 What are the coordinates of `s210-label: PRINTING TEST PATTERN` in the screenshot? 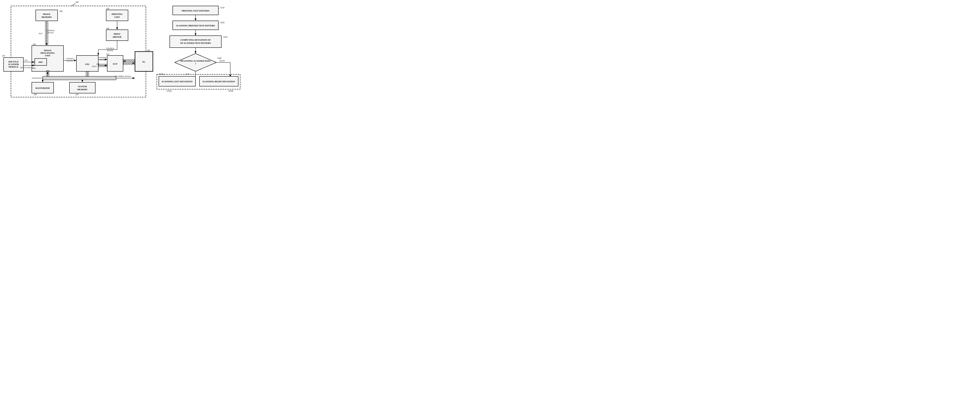 It's located at (196, 11).